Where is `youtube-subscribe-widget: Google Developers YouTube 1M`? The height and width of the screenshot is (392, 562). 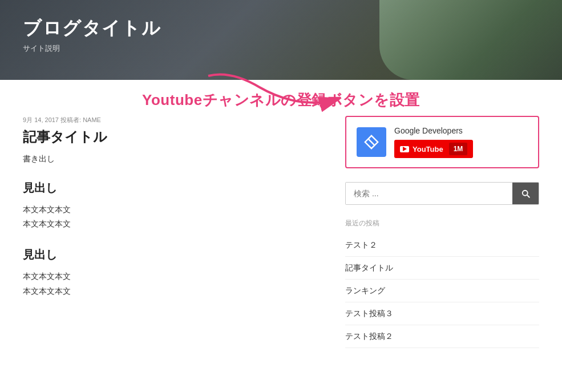
youtube-subscribe-widget: Google Developers YouTube 1M is located at coordinates (442, 142).